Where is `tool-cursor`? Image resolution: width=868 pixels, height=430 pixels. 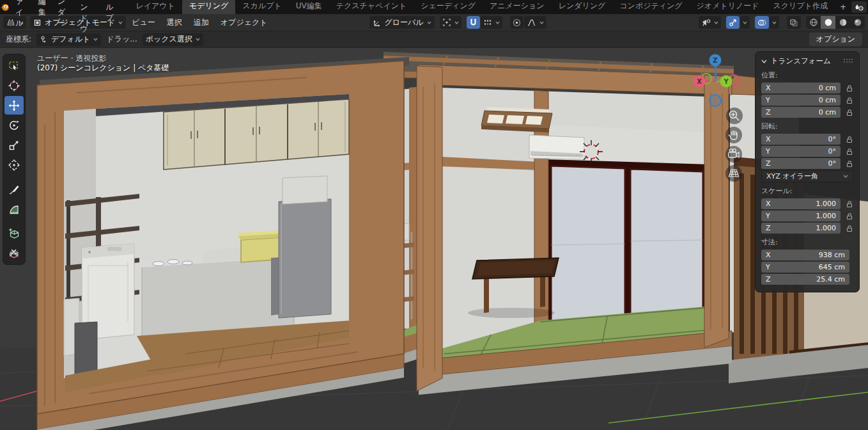
tool-cursor is located at coordinates (14, 86).